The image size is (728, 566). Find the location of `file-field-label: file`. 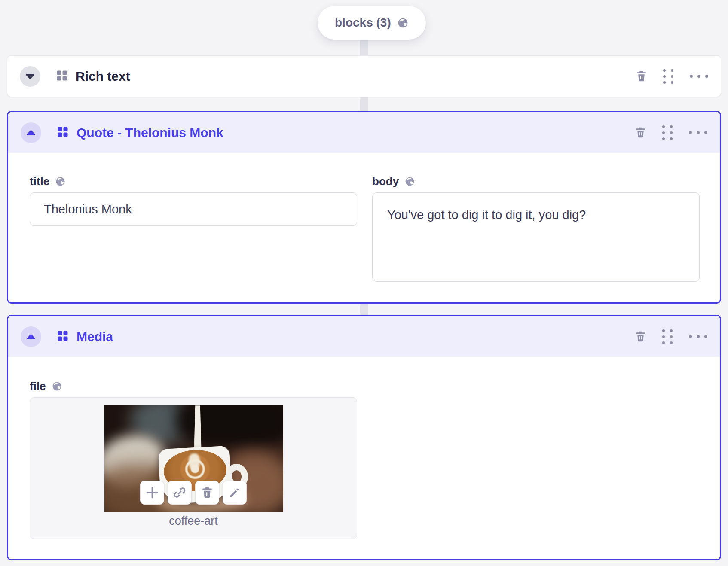

file-field-label: file is located at coordinates (46, 386).